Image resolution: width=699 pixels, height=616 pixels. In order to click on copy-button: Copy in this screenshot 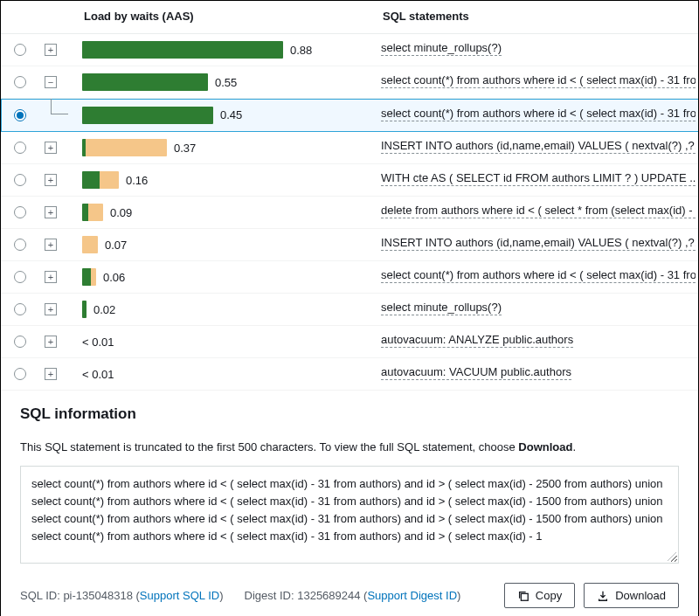, I will do `click(540, 596)`.